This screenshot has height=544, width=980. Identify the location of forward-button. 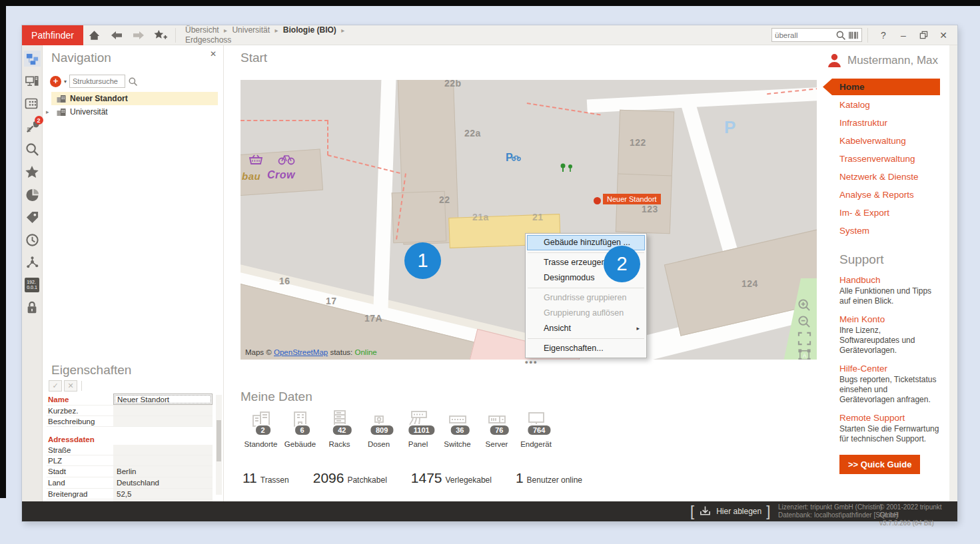
(139, 35).